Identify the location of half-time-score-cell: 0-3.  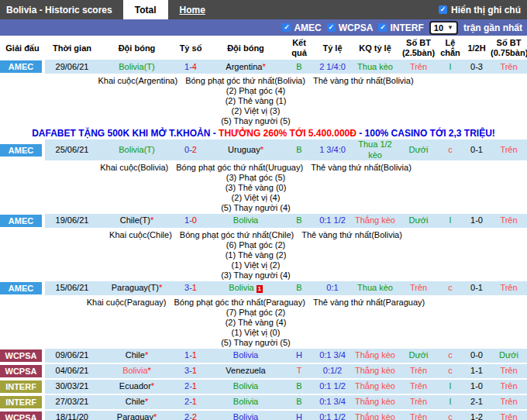
(477, 67).